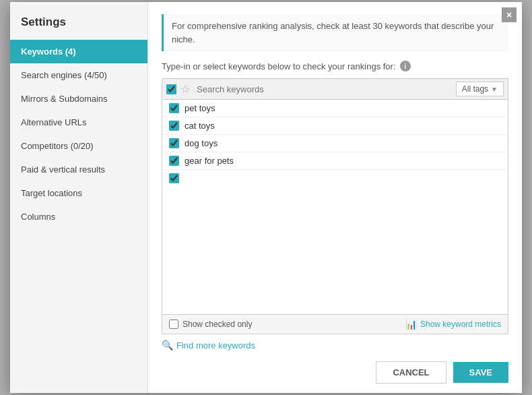 This screenshot has width=532, height=395. Describe the element at coordinates (79, 217) in the screenshot. I see `sidebar-item-columns: Columns` at that location.